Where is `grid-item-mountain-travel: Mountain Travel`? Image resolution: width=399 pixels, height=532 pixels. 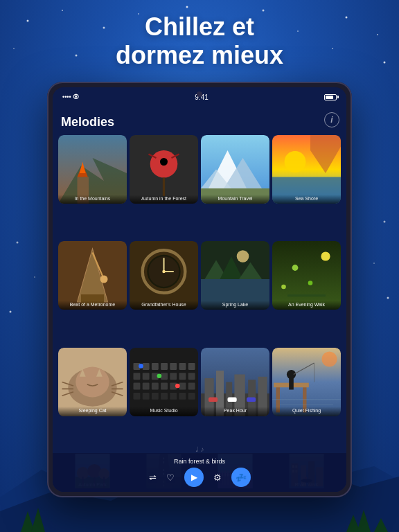 grid-item-mountain-travel: Mountain Travel is located at coordinates (236, 169).